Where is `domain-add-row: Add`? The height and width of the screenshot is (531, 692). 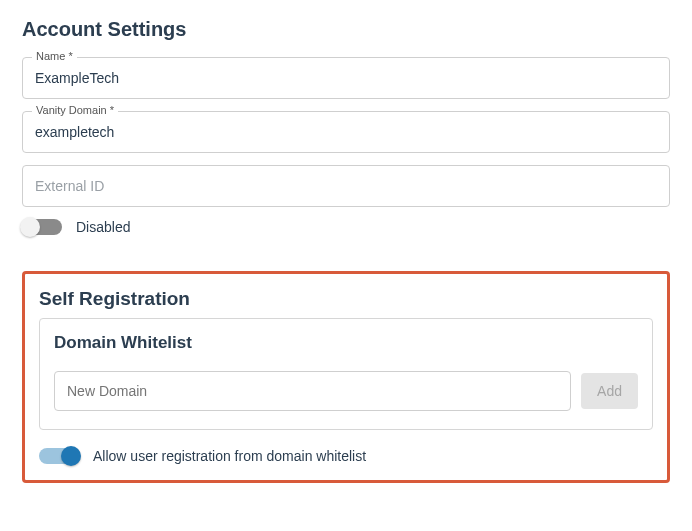
domain-add-row: Add is located at coordinates (346, 391).